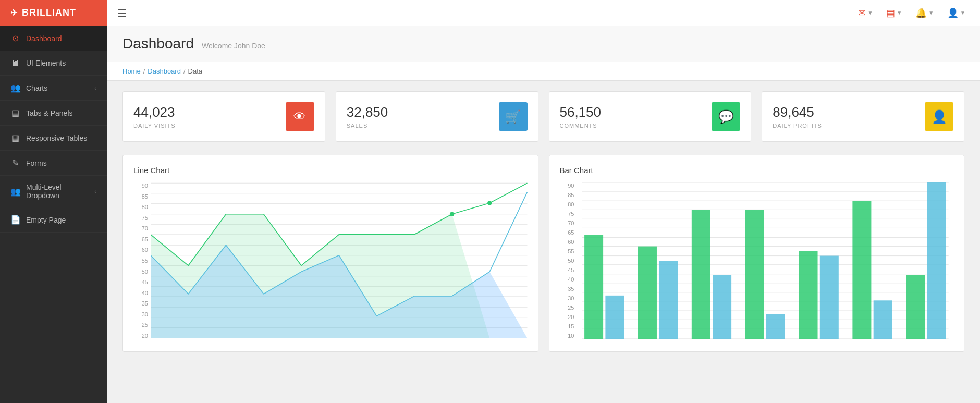  What do you see at coordinates (956, 13) in the screenshot?
I see `user-nav-button: 👤 ▼` at bounding box center [956, 13].